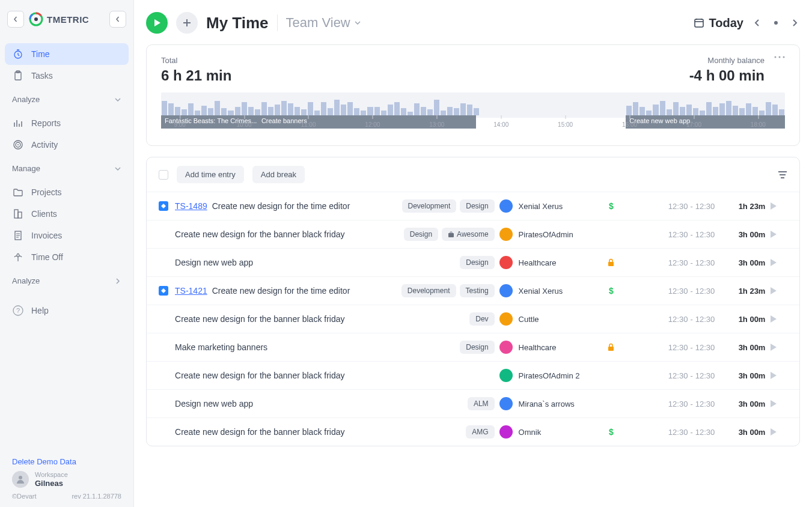 The width and height of the screenshot is (812, 507). What do you see at coordinates (237, 23) in the screenshot?
I see `page-title: My Time` at bounding box center [237, 23].